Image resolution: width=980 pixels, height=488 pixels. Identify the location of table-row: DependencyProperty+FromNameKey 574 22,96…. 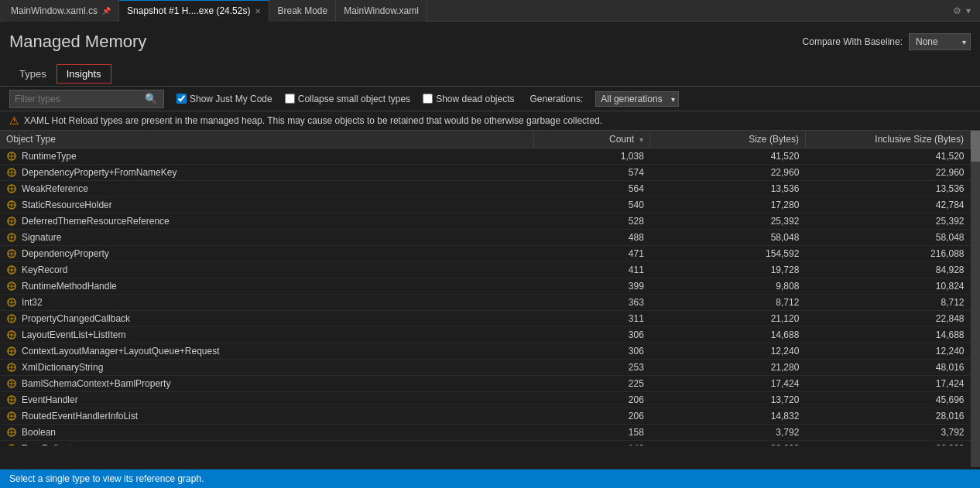
(485, 173).